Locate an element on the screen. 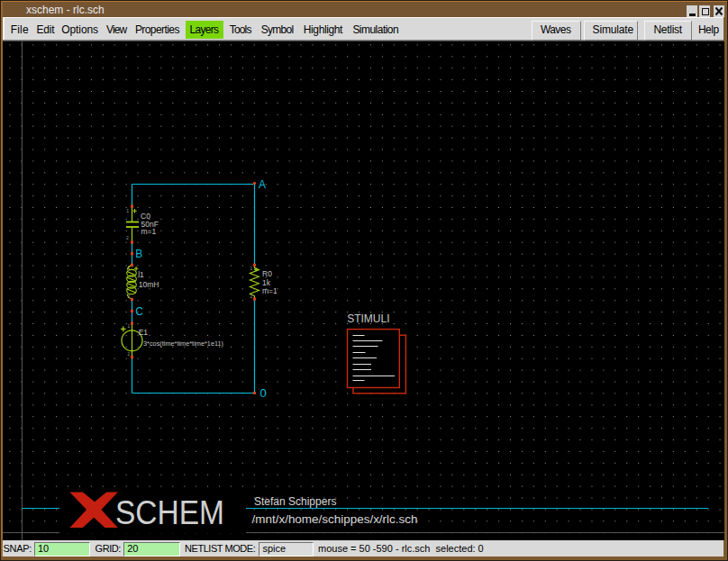 This screenshot has height=561, width=728. svg-text: C is located at coordinates (139, 312).